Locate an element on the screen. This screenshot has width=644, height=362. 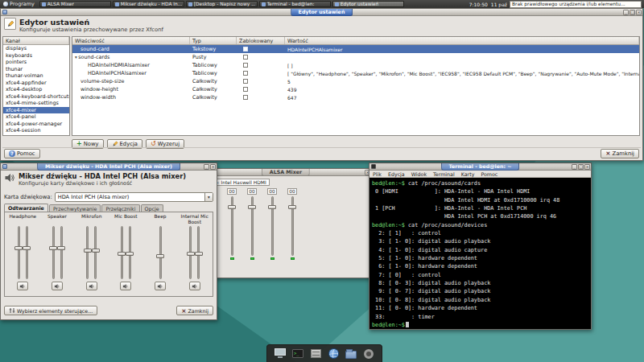
channel-list-item: xfce4-mime-settings is located at coordinates (36, 103).